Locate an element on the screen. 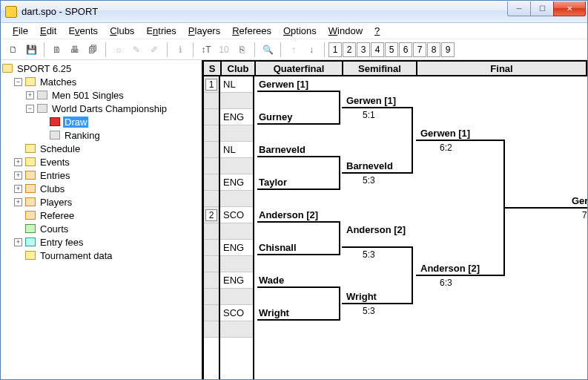 The height and width of the screenshot is (380, 588). tree-clubs: + Clubs is located at coordinates (101, 189).